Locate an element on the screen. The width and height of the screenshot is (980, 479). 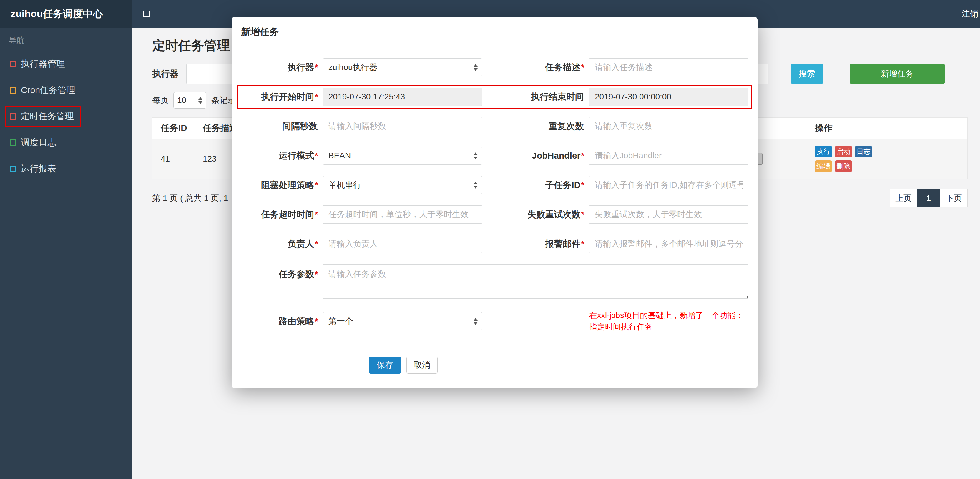
route-strategy-label: 路由策略* is located at coordinates (279, 321).